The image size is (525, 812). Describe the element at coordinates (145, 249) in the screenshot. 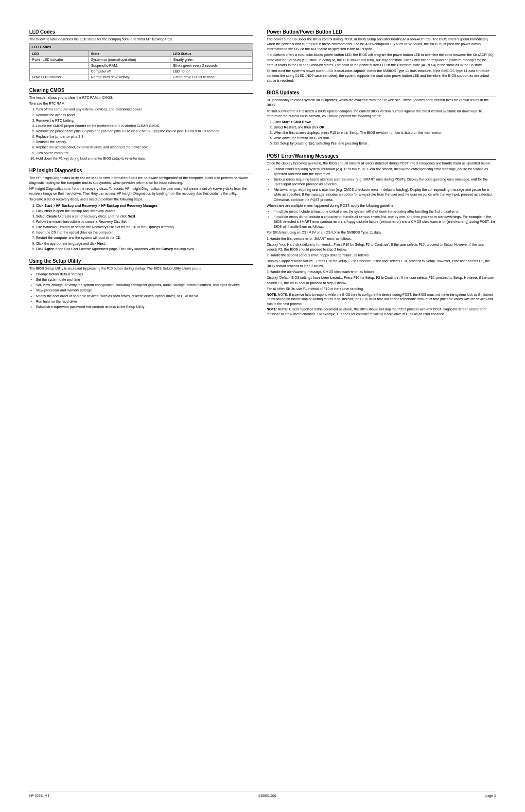

I see `list-item: Click Agree in the End User License Agre…` at that location.